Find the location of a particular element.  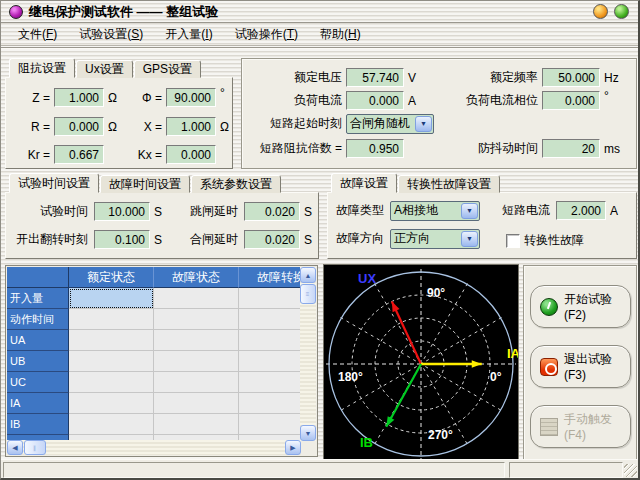

close-icon is located at coordinates (622, 12).